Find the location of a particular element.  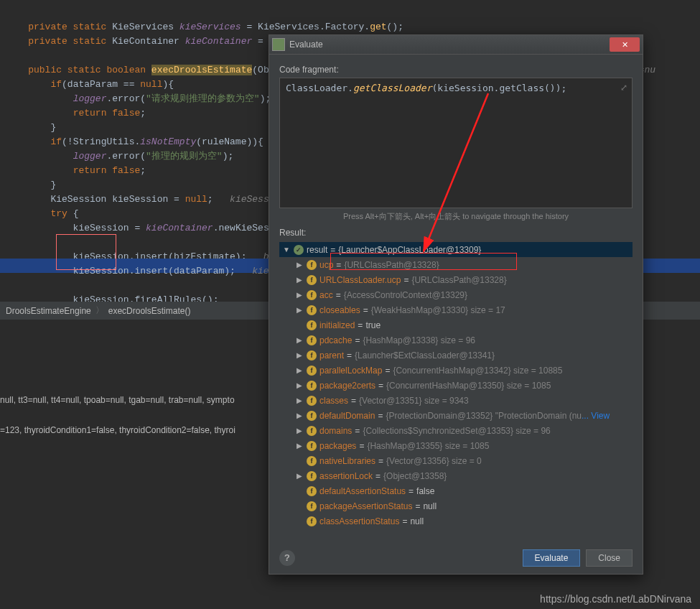

view-link: ... View is located at coordinates (596, 416).